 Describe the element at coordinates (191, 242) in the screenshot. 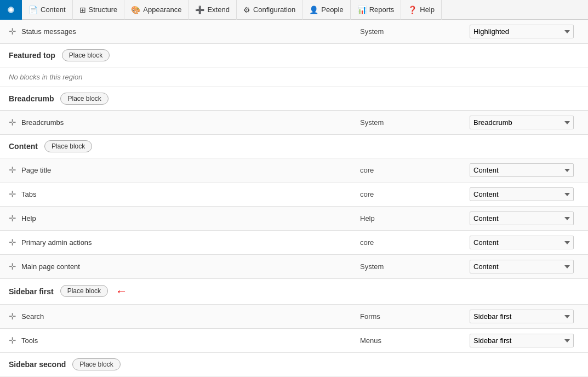

I see `block-name-primary-admin-actions: Primary admin actions` at that location.